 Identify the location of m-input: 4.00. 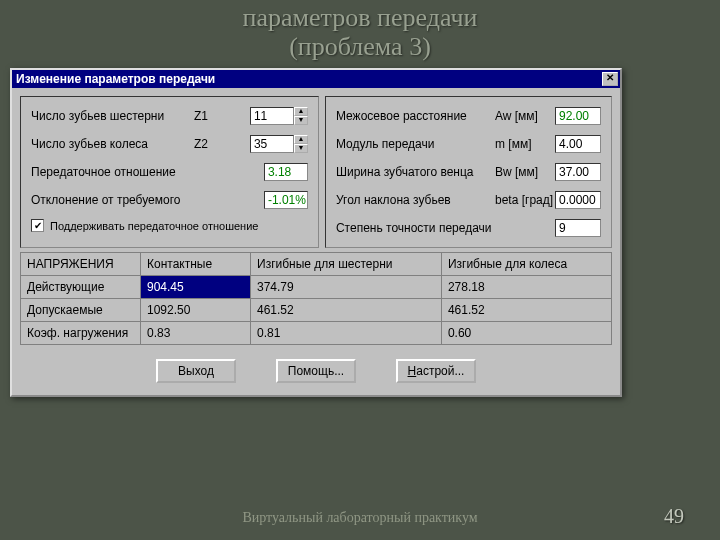
(578, 144).